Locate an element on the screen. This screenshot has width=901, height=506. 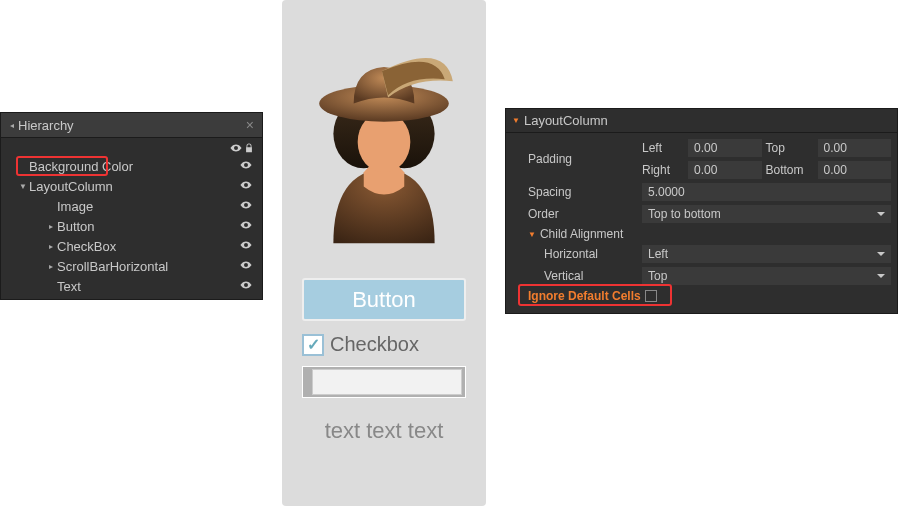
ignore-default-cells-row: Ignore Default Cells is located at coordinates (702, 296).